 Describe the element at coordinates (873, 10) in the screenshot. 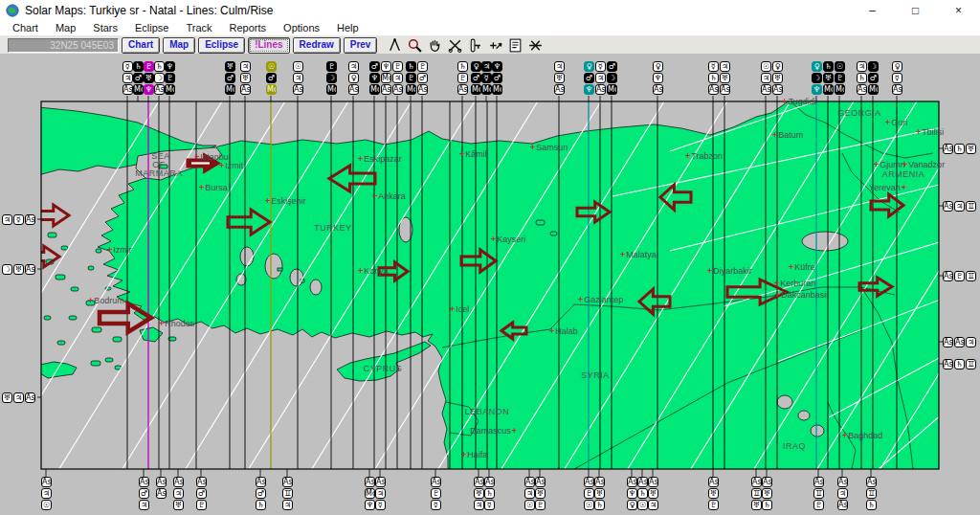

I see `minimize-button: –` at that location.